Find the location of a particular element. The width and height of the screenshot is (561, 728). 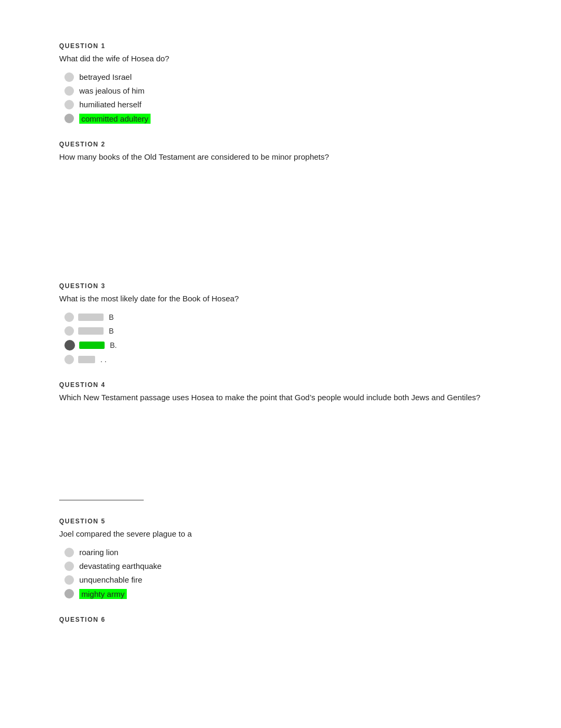

question-5-block: QUESTION 5 Joel compared the severe plag… is located at coordinates (280, 558).